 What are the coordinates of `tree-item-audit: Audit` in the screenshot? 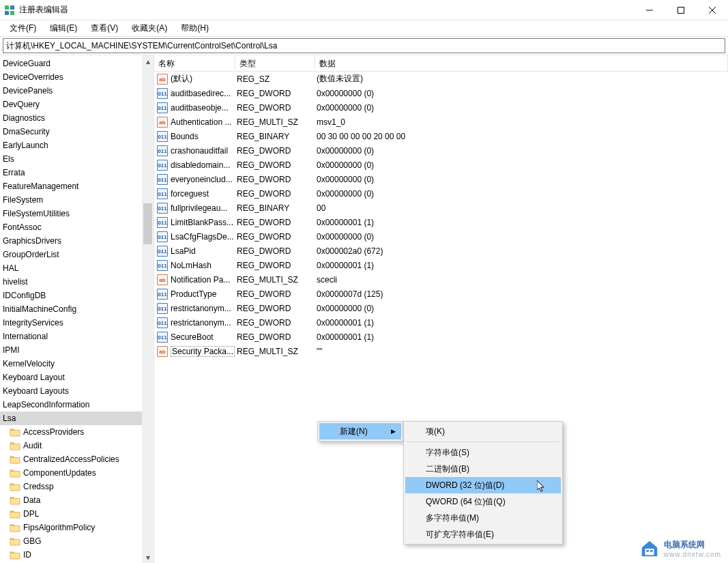 It's located at (76, 446).